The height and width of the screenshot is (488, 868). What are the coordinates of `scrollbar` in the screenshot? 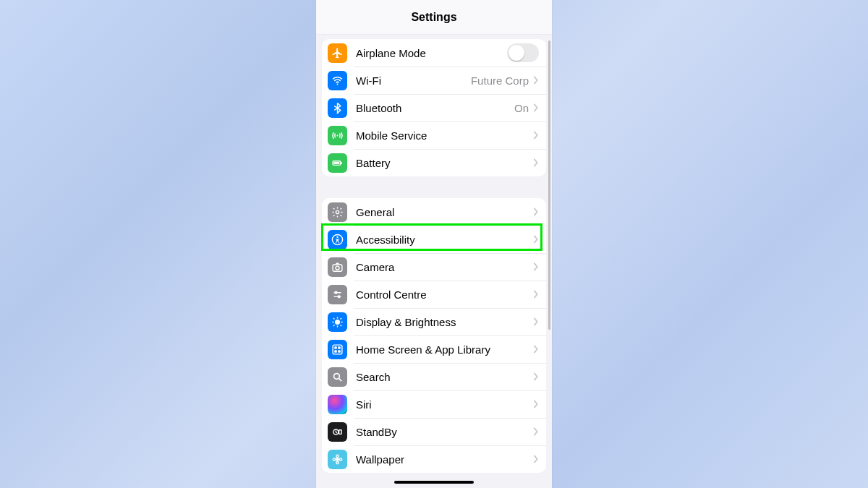 It's located at (550, 185).